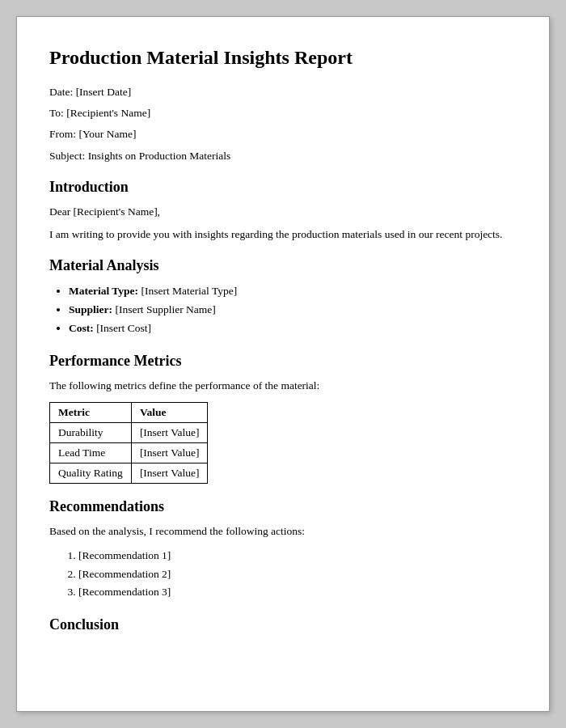  What do you see at coordinates (283, 113) in the screenshot?
I see `meta-to: To: [Recipient's Name]` at bounding box center [283, 113].